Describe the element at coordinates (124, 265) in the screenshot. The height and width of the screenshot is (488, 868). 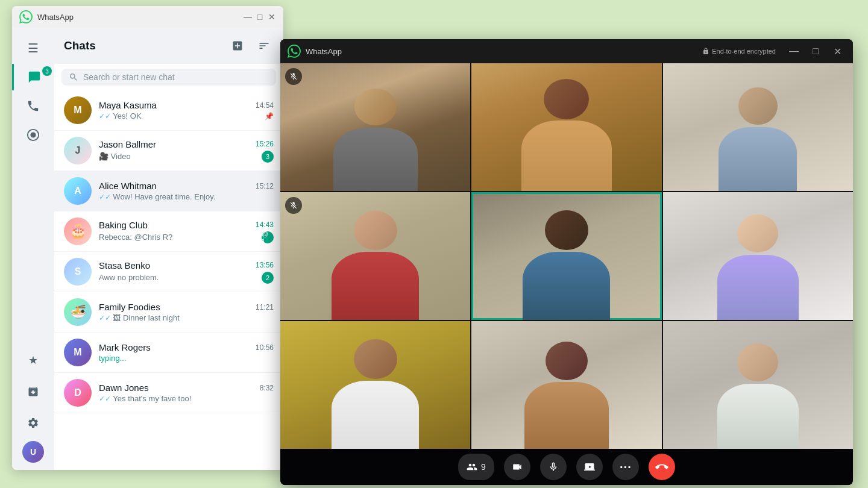
I see `chat-name-stasa: Stasa Benko` at that location.